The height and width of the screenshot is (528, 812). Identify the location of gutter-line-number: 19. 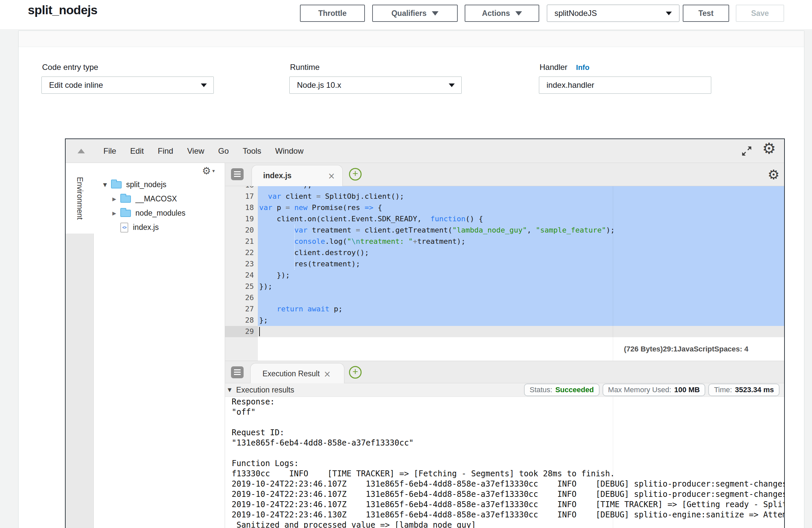
(240, 219).